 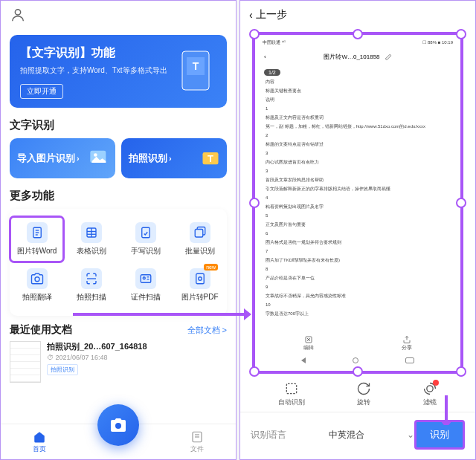 I want to click on table-icon, so click(x=91, y=233).